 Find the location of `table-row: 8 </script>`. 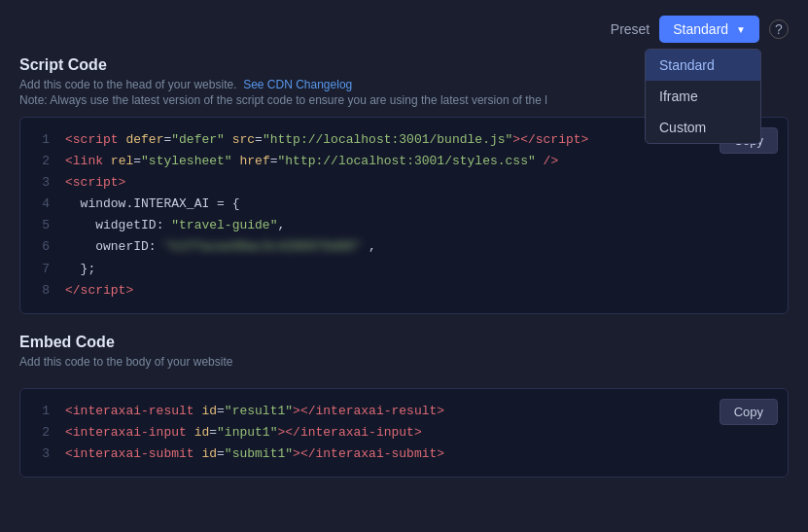

table-row: 8 </script> is located at coordinates (404, 291).